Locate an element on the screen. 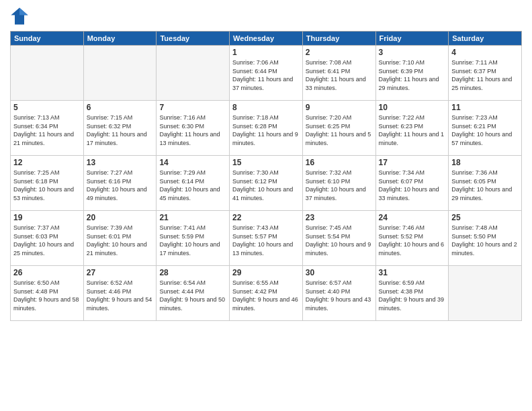 The height and width of the screenshot is (411, 532). day-info: Sunrise: 7:32 AMSunset: 6:10 PMDaylight:… is located at coordinates (339, 185).